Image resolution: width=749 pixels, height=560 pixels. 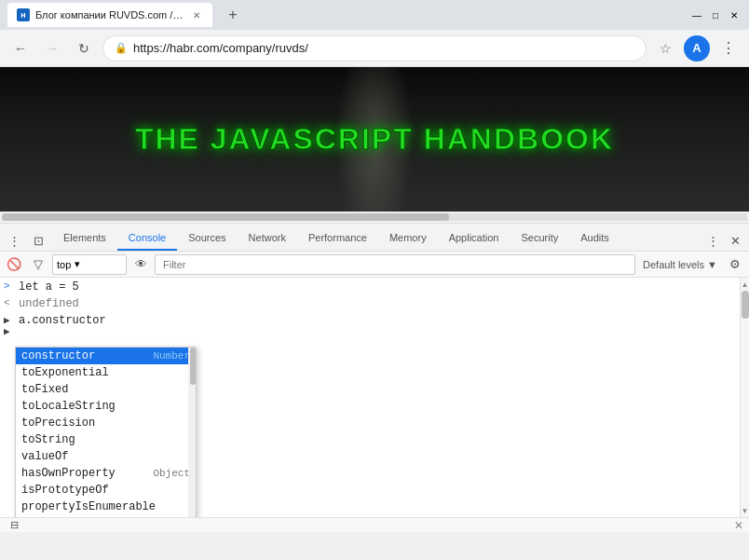 I want to click on eye-button: 👁, so click(x=141, y=265).